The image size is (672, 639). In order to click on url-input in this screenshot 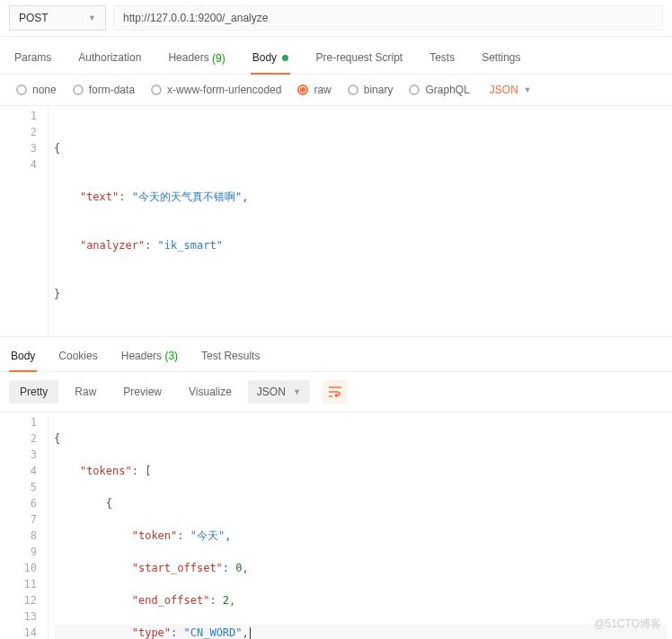, I will do `click(388, 18)`.